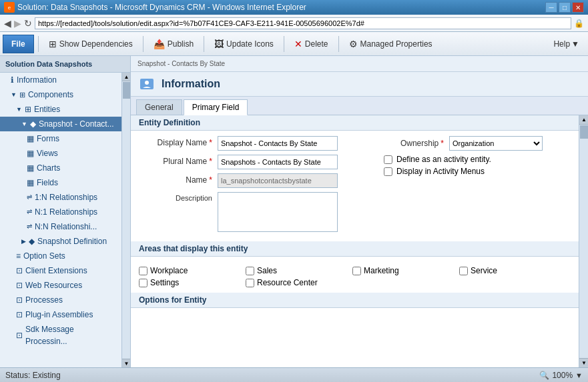 Image resolution: width=588 pixels, height=382 pixels. Describe the element at coordinates (354, 44) in the screenshot. I see `managed-properties-icon: ⚙` at that location.